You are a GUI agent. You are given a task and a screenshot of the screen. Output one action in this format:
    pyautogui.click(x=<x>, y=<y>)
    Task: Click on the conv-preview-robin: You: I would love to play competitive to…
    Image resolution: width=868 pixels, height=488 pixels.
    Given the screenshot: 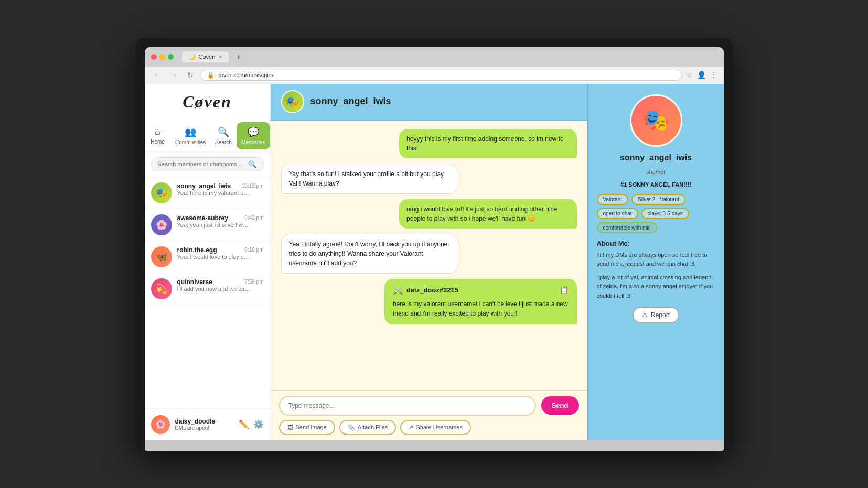 What is the action you would take?
    pyautogui.click(x=214, y=257)
    